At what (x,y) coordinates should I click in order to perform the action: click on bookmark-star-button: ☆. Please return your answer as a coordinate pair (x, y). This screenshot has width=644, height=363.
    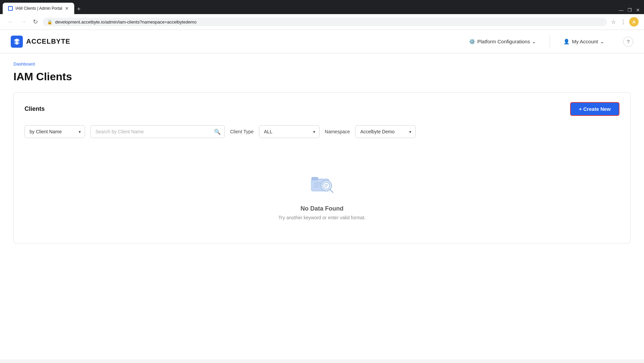
    Looking at the image, I should click on (613, 22).